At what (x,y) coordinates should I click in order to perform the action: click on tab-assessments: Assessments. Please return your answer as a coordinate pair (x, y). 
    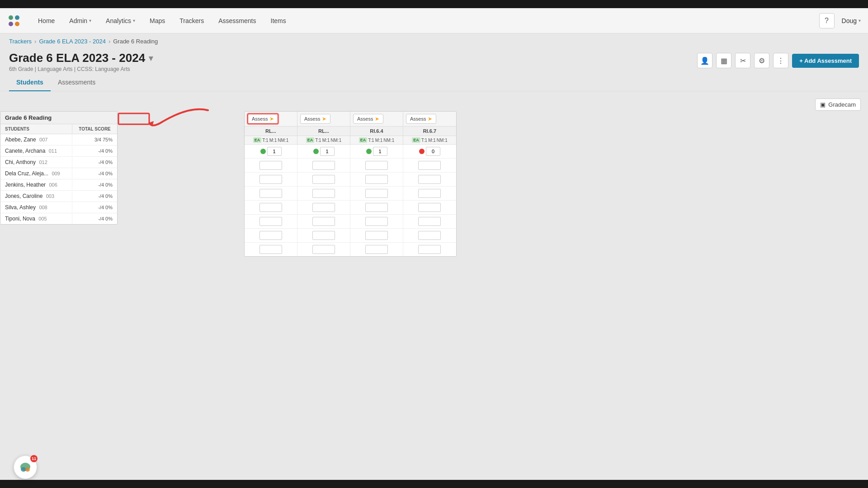
    Looking at the image, I should click on (77, 83).